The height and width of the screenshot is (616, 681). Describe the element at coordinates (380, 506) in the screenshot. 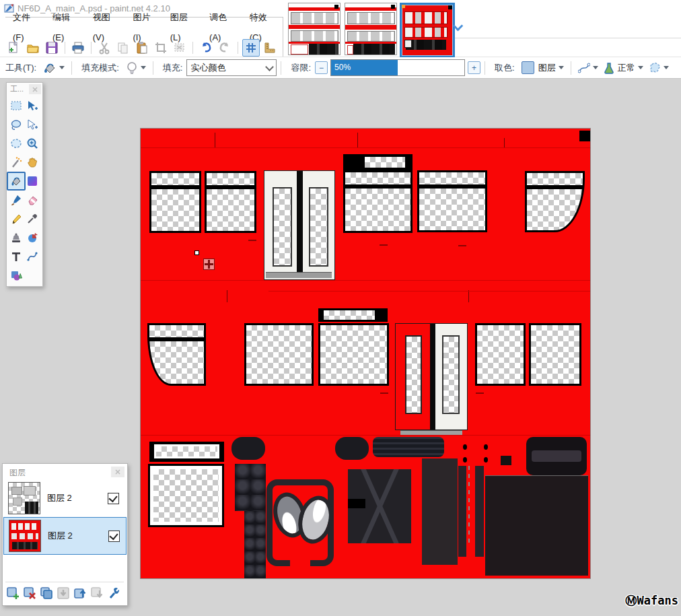

I see `texture-engine-panel` at that location.